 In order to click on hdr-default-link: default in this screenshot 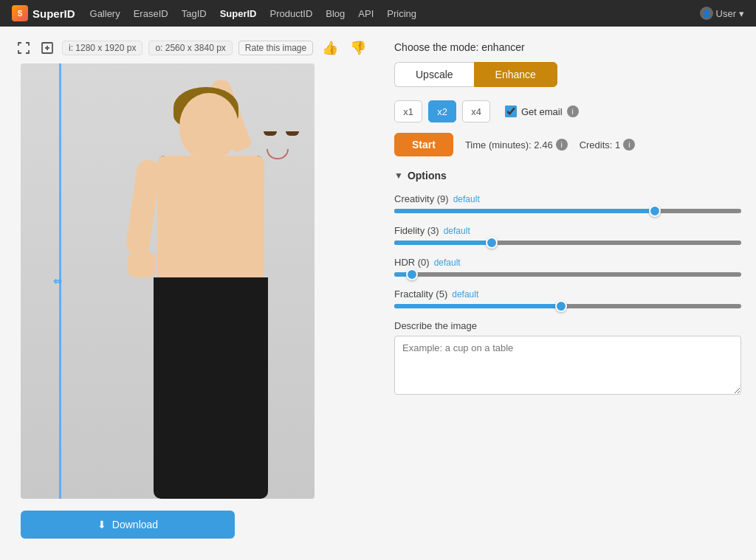, I will do `click(447, 263)`.